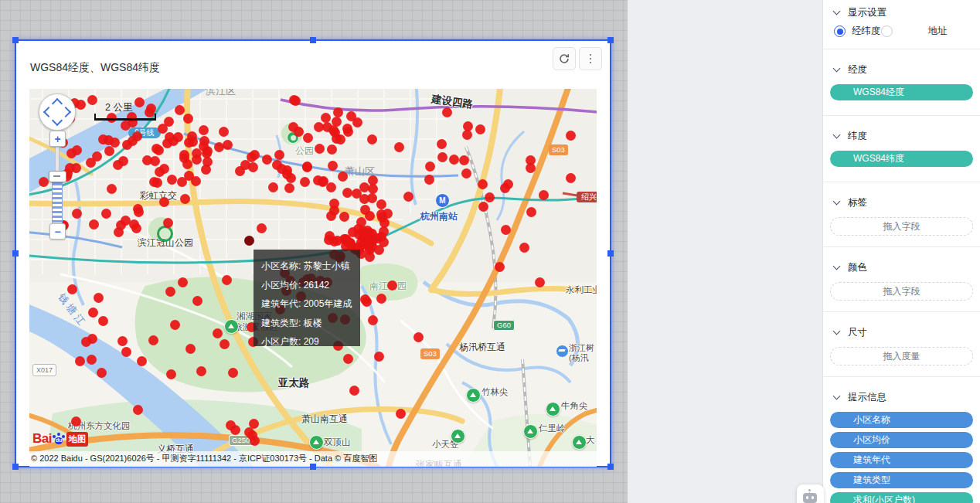 The width and height of the screenshot is (980, 503). I want to click on section-header-longitude: 经度, so click(901, 70).